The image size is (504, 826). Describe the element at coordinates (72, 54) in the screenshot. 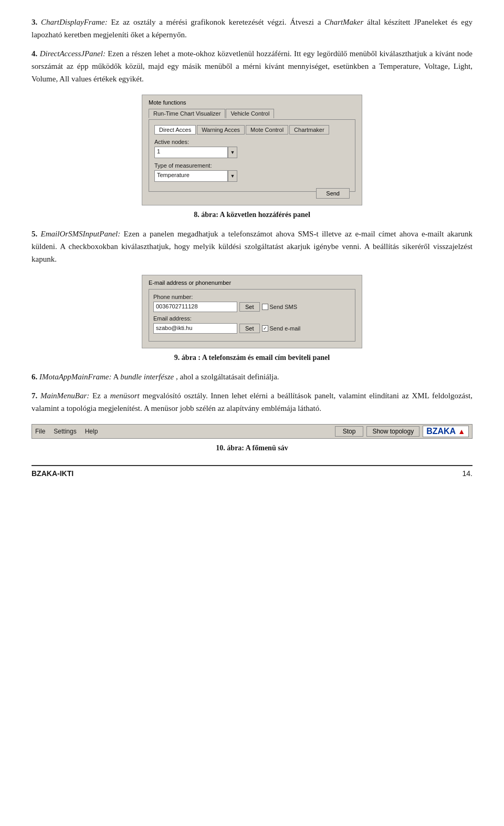

I see `p4-classname: DirectAccessJPanel:` at that location.